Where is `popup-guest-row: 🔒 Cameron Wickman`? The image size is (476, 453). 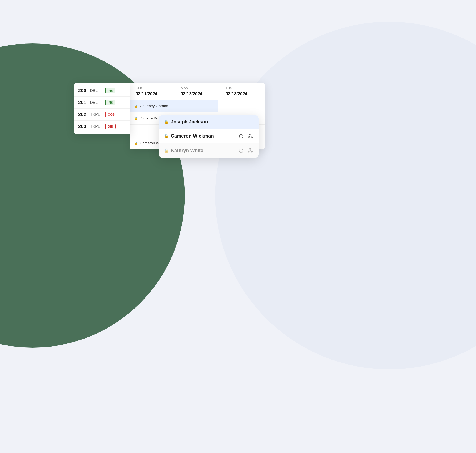 popup-guest-row: 🔒 Cameron Wickman is located at coordinates (209, 136).